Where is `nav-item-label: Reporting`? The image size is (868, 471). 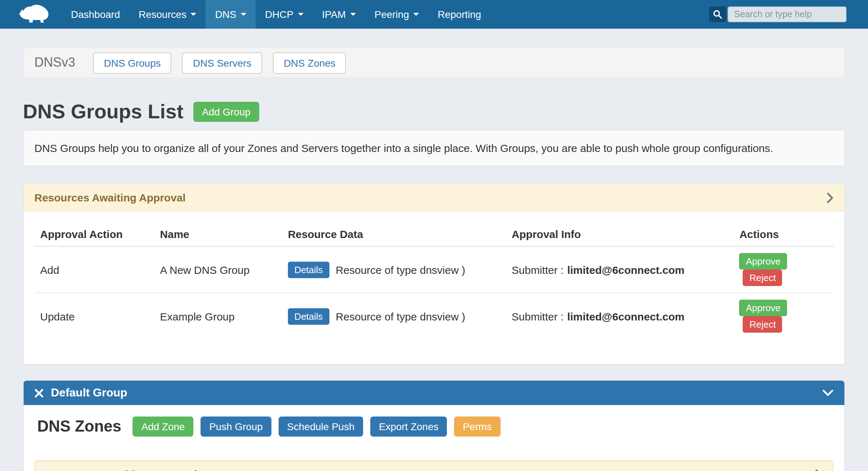 nav-item-label: Reporting is located at coordinates (459, 14).